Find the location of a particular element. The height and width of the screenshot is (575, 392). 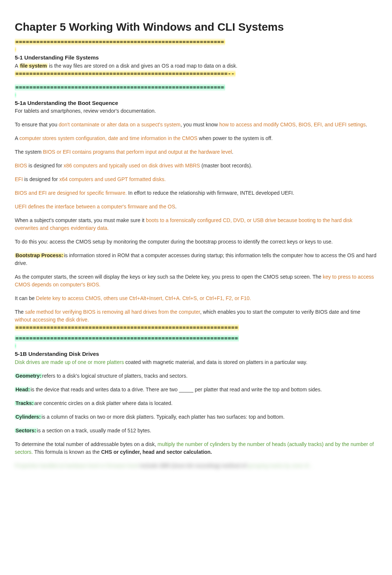

body-text: Tracks:are concentric circles on a disk … is located at coordinates (196, 404).